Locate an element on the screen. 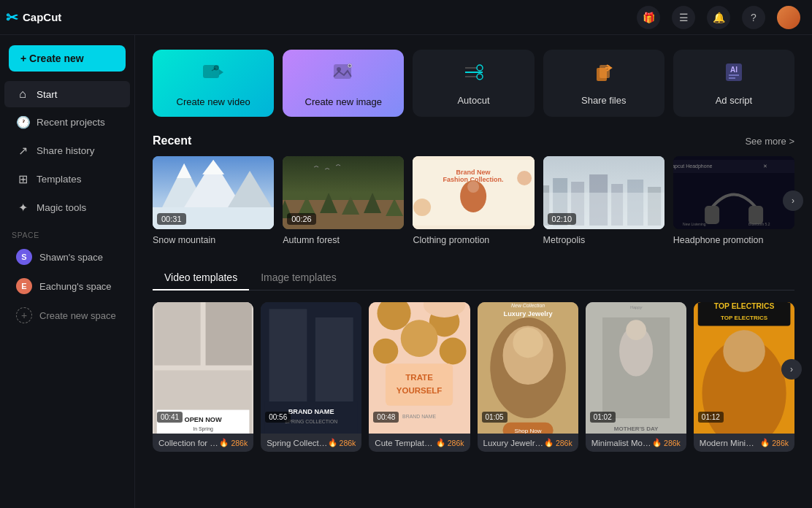 The height and width of the screenshot is (508, 812). avatar is located at coordinates (789, 18).